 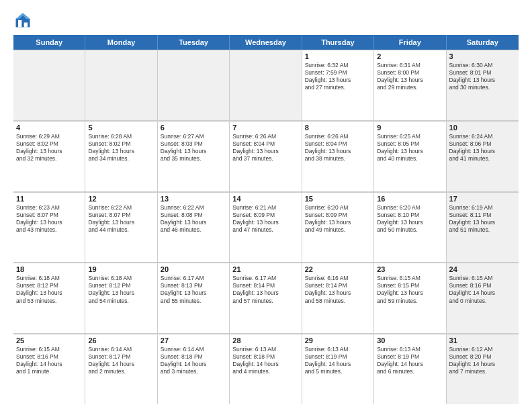 What do you see at coordinates (338, 87) in the screenshot?
I see `cell-line: and 27 minutes.` at bounding box center [338, 87].